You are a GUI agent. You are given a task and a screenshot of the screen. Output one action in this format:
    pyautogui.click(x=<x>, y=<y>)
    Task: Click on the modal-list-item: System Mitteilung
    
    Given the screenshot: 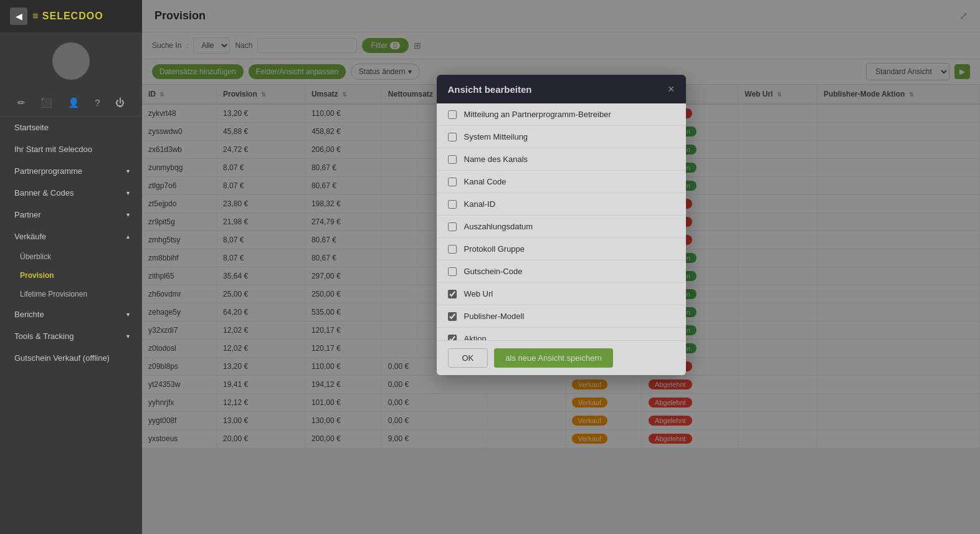 What is the action you would take?
    pyautogui.click(x=561, y=137)
    